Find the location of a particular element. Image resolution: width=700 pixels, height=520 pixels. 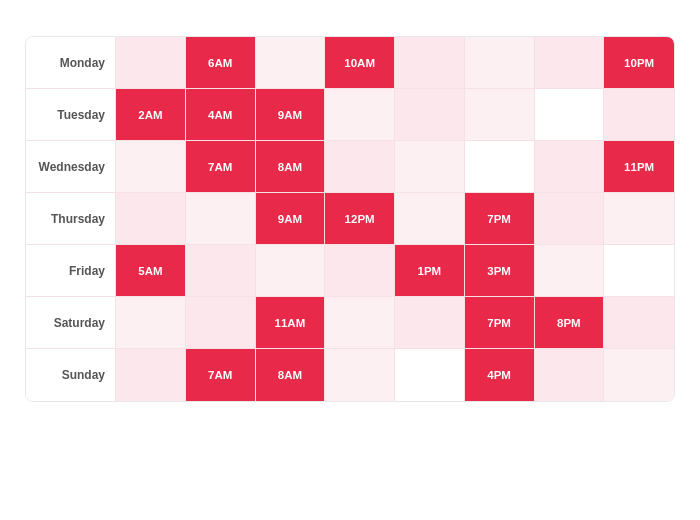

grid-row: Thursday9AM12PM7PM is located at coordinates (350, 219).